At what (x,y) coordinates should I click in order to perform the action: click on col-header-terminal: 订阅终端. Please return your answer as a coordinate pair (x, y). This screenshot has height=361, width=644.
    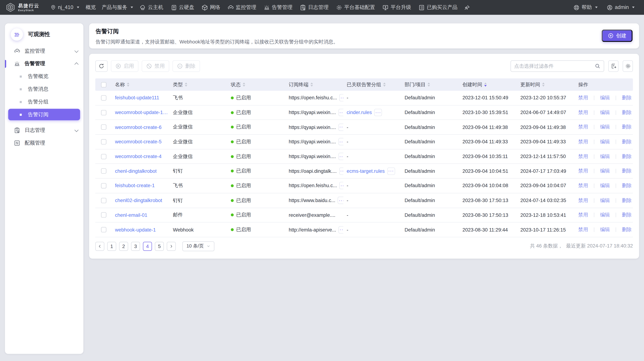
    Looking at the image, I should click on (314, 84).